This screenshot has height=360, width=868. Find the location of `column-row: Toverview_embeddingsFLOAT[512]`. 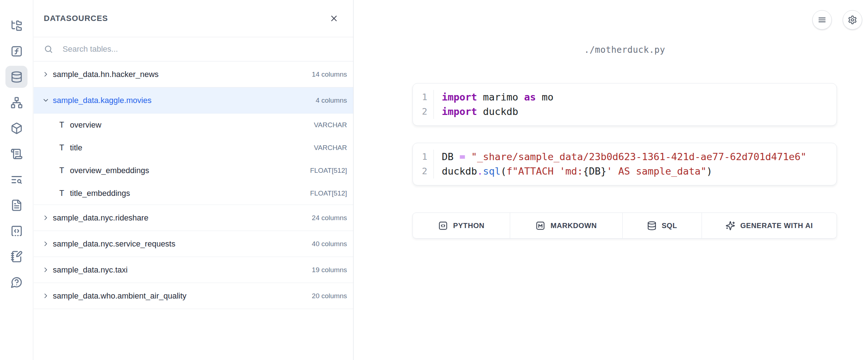

column-row: Toverview_embeddingsFLOAT[512] is located at coordinates (193, 171).